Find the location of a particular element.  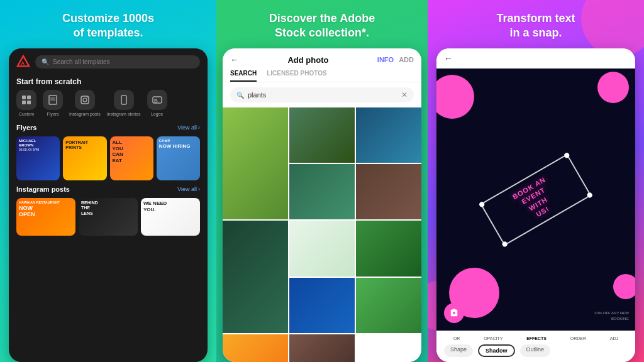

p2-search-row: 🔍 plants ✕ is located at coordinates (322, 95).